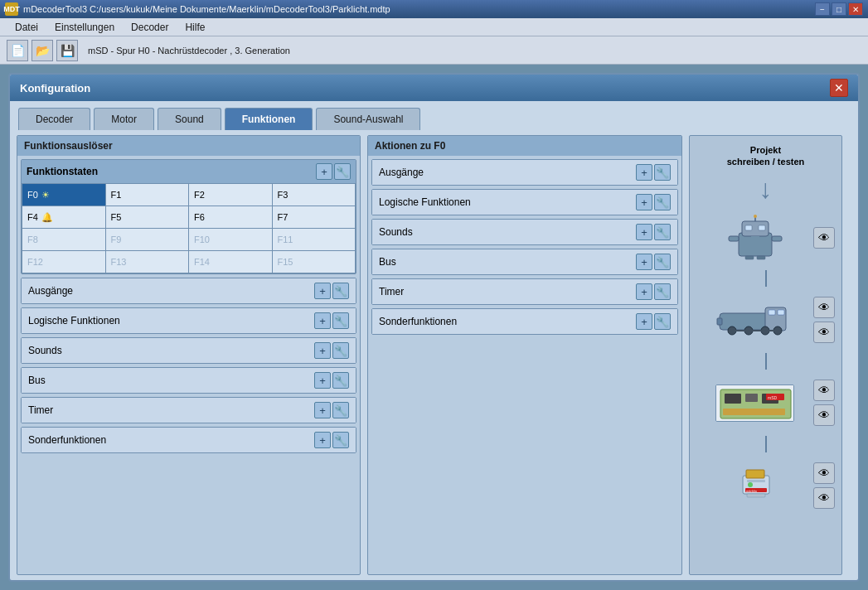 The height and width of the screenshot is (590, 868). I want to click on left-bus-add: +, so click(322, 380).